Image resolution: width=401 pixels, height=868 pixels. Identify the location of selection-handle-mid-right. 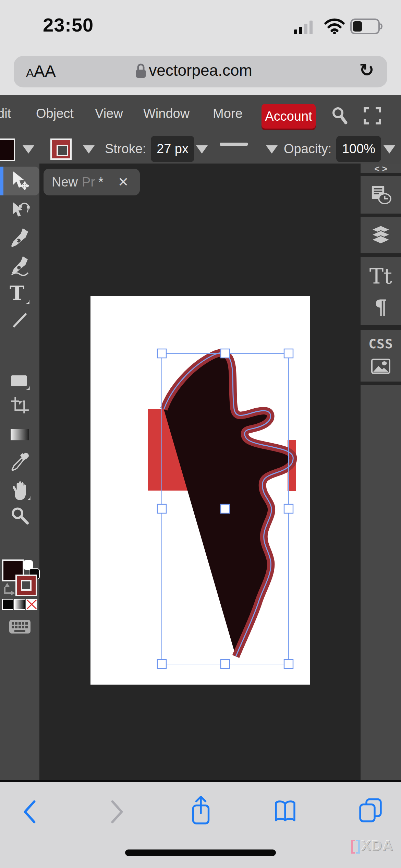
(289, 509).